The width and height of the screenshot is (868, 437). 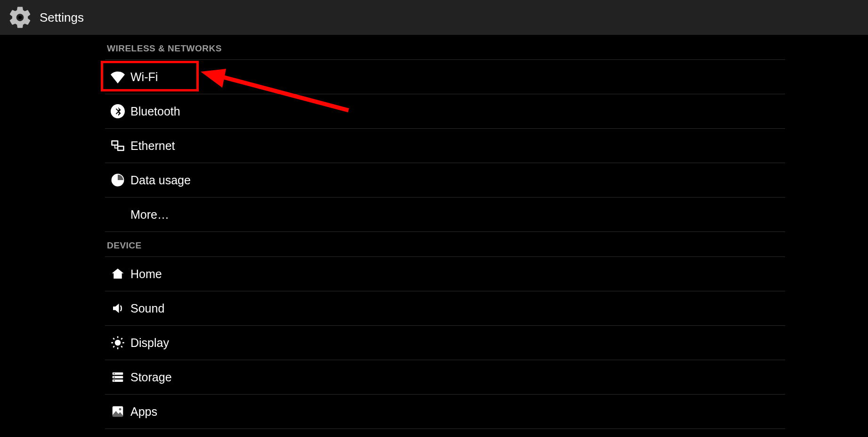 What do you see at coordinates (118, 274) in the screenshot?
I see `home-icon` at bounding box center [118, 274].